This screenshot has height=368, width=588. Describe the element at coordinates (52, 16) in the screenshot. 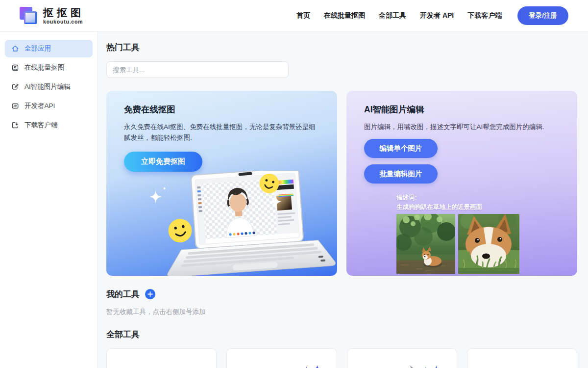

I see `brand-logo: 抠抠图 koukoutu.com` at that location.